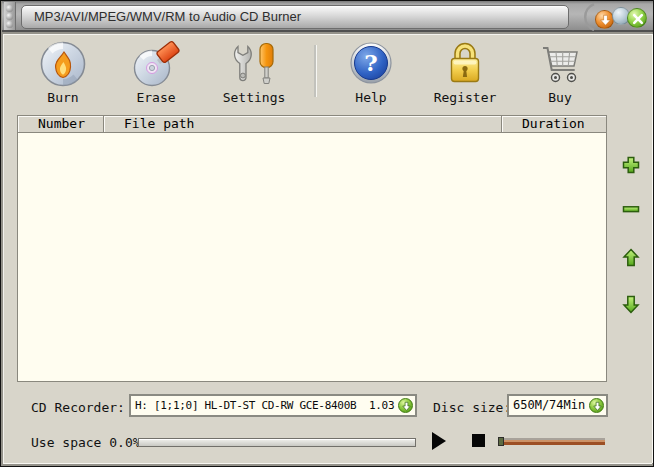  I want to click on column-header-file-path: File path, so click(303, 124).